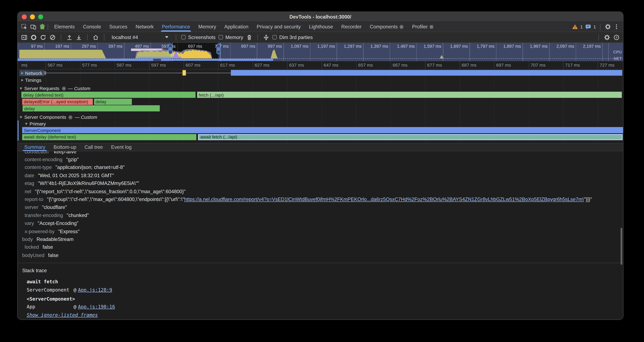 This screenshot has height=342, width=644. I want to click on overview-time-label: 97 ms, so click(31, 46).